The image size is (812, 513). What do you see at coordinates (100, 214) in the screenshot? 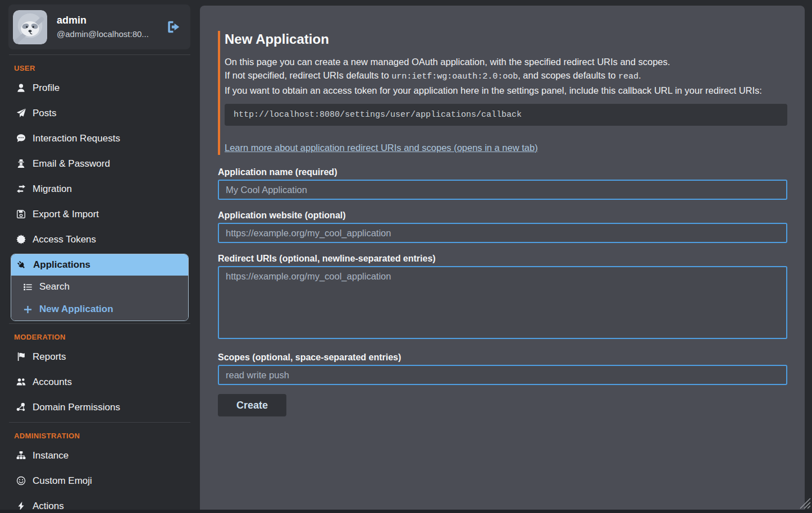
I see `sidebar-item-export-import: Export & Import` at bounding box center [100, 214].